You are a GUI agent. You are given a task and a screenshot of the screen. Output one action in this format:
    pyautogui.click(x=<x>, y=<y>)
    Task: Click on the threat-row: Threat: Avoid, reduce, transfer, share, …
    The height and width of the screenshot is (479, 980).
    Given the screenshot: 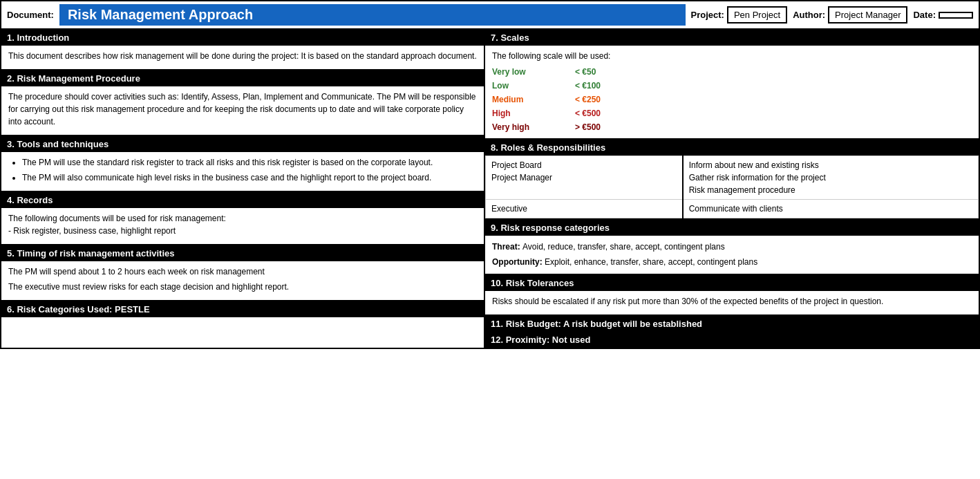 What is the action you would take?
    pyautogui.click(x=732, y=247)
    